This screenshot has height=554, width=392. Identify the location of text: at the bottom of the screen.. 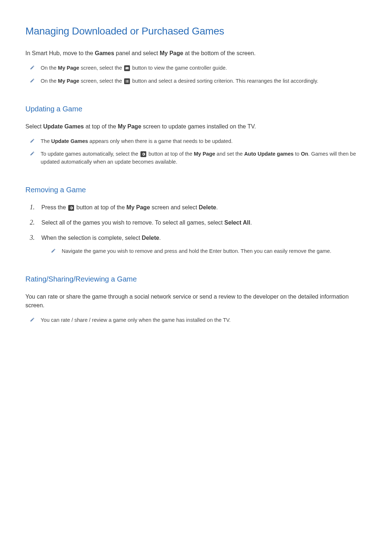
(219, 53).